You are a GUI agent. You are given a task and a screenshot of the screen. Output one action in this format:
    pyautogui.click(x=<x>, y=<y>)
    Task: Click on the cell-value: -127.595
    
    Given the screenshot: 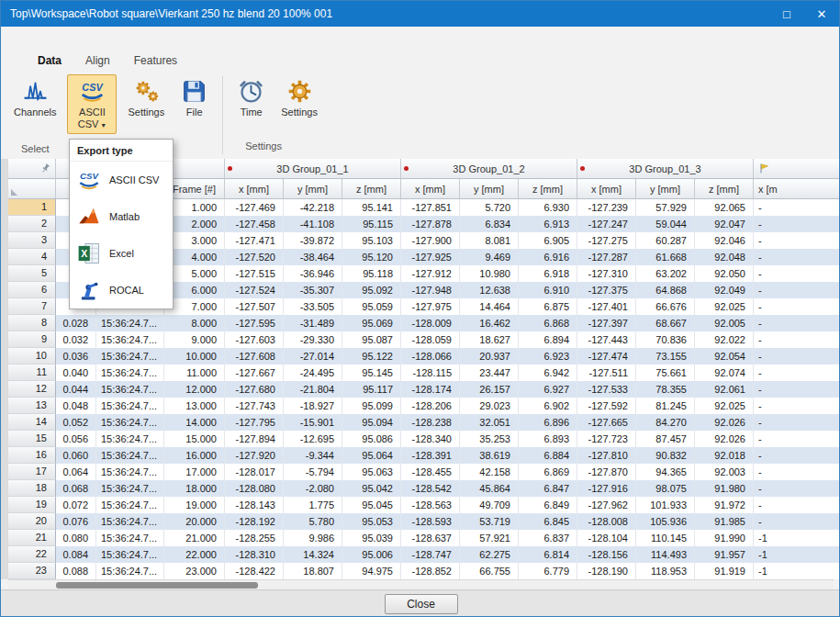 What is the action you would take?
    pyautogui.click(x=254, y=323)
    